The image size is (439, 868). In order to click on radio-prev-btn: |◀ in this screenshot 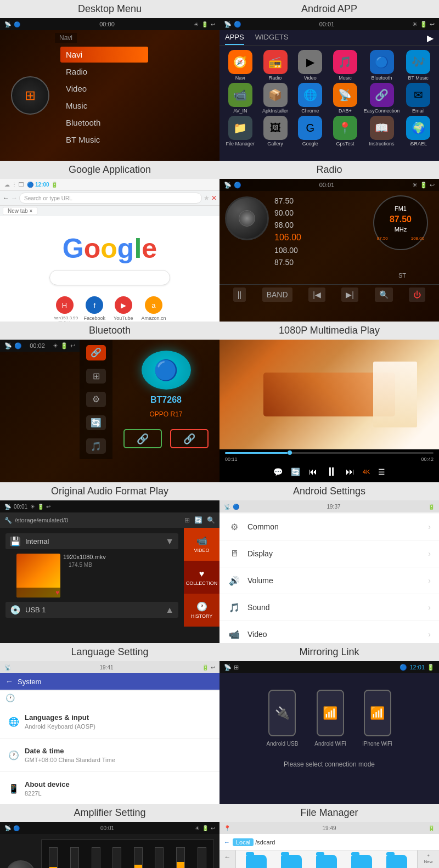, I will do `click(317, 295)`.